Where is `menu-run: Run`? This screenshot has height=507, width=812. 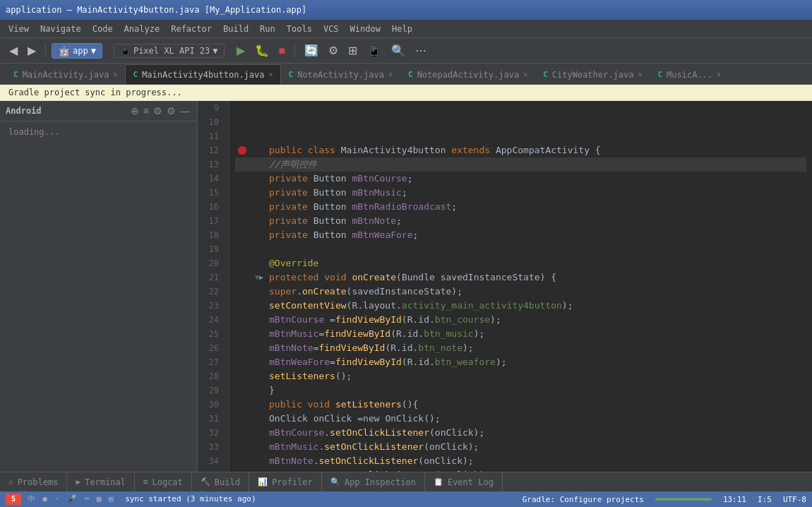
menu-run: Run is located at coordinates (268, 29).